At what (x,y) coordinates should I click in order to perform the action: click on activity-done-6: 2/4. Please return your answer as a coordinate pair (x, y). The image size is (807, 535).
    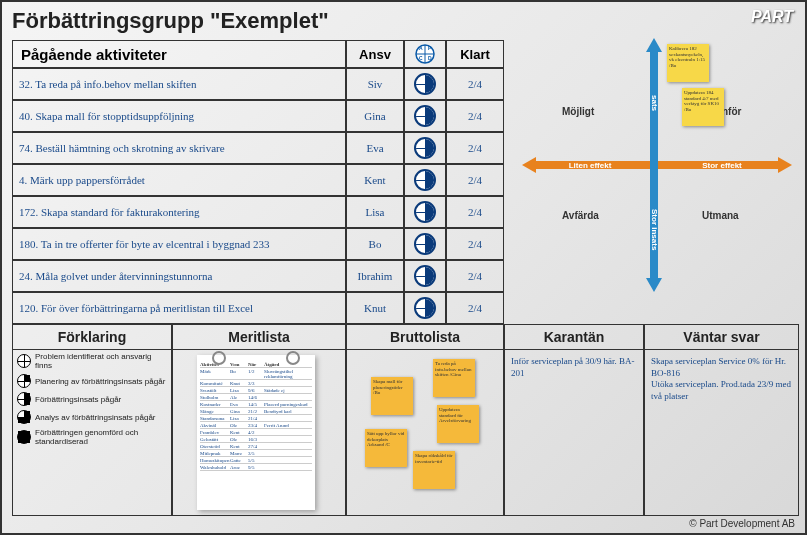
    Looking at the image, I should click on (475, 276).